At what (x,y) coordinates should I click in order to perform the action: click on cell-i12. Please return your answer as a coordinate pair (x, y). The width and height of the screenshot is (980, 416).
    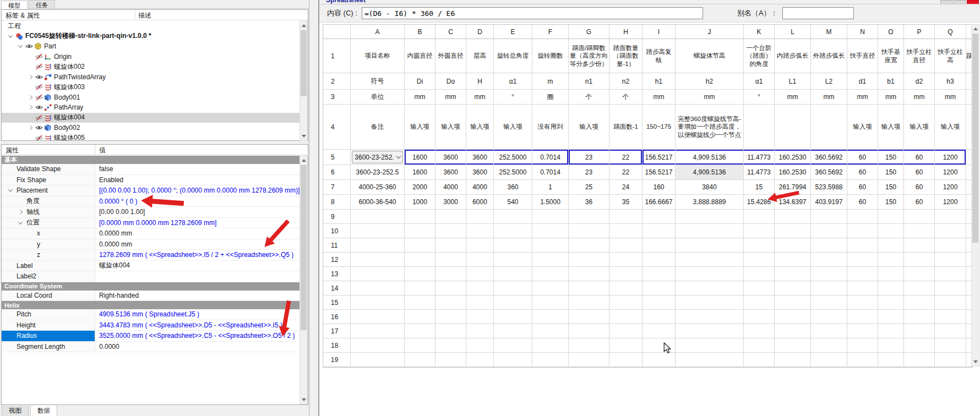
    Looking at the image, I should click on (659, 260).